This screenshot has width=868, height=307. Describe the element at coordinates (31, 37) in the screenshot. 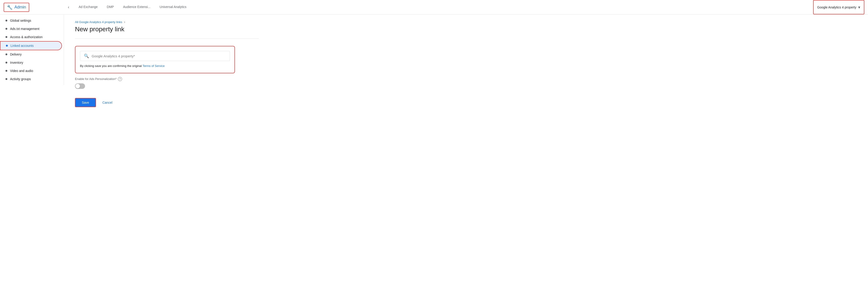

I see `sidebar-item-access-auth: Access & authorization` at that location.